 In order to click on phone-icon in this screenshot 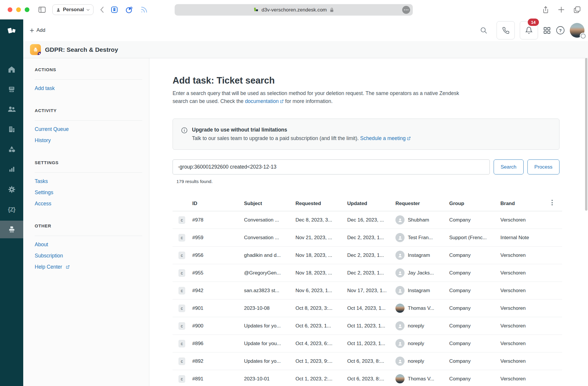, I will do `click(506, 31)`.